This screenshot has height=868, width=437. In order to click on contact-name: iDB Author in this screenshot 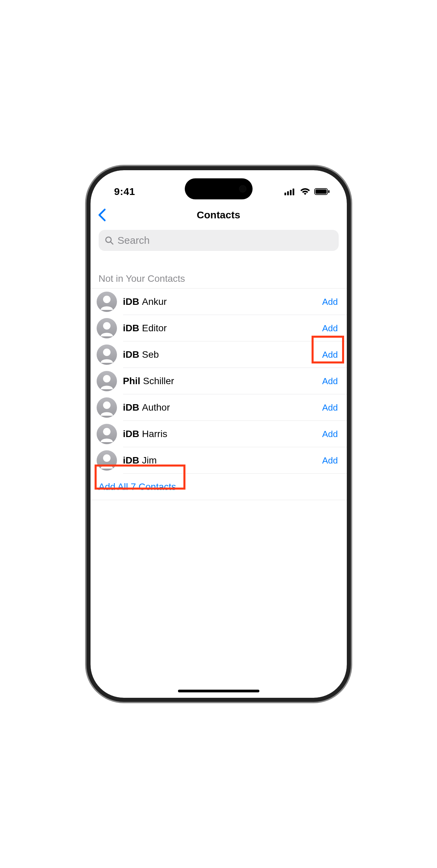, I will do `click(223, 408)`.